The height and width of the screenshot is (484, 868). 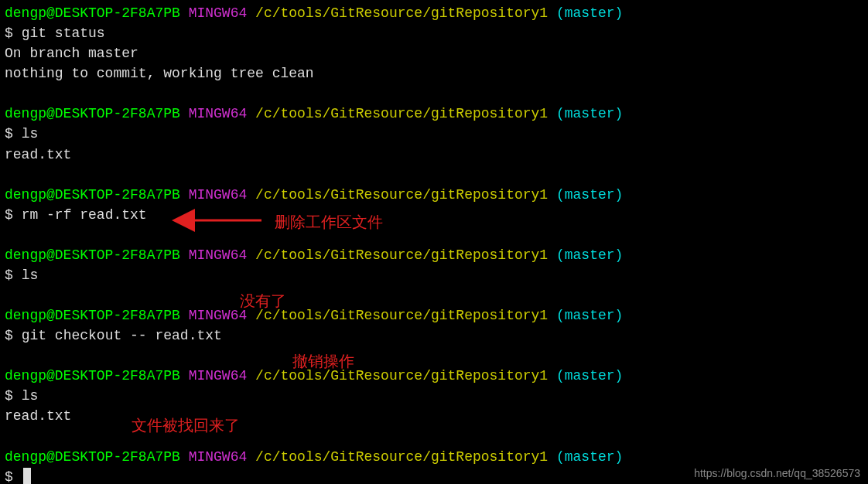 I want to click on output-line: nothing to commit, working tree clean, so click(x=434, y=73).